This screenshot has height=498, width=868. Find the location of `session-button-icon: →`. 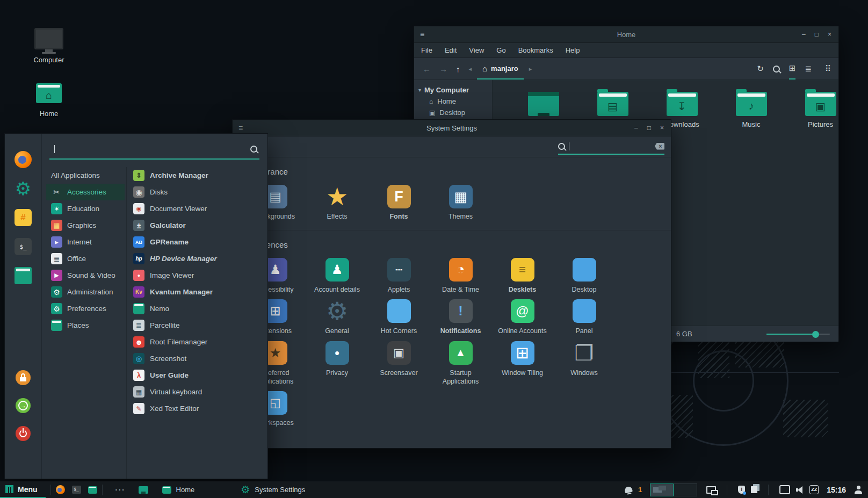

session-button-icon: → is located at coordinates (23, 406).